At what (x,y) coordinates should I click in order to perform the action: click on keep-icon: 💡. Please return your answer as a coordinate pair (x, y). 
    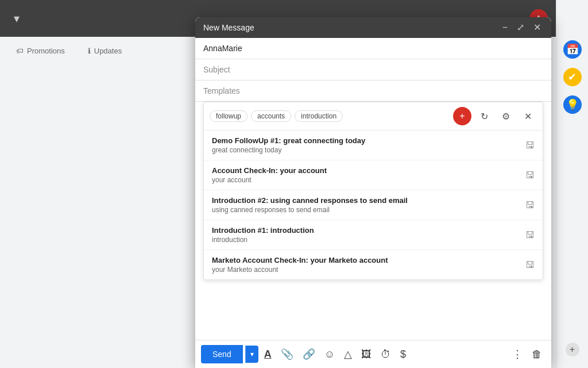
    Looking at the image, I should click on (572, 105).